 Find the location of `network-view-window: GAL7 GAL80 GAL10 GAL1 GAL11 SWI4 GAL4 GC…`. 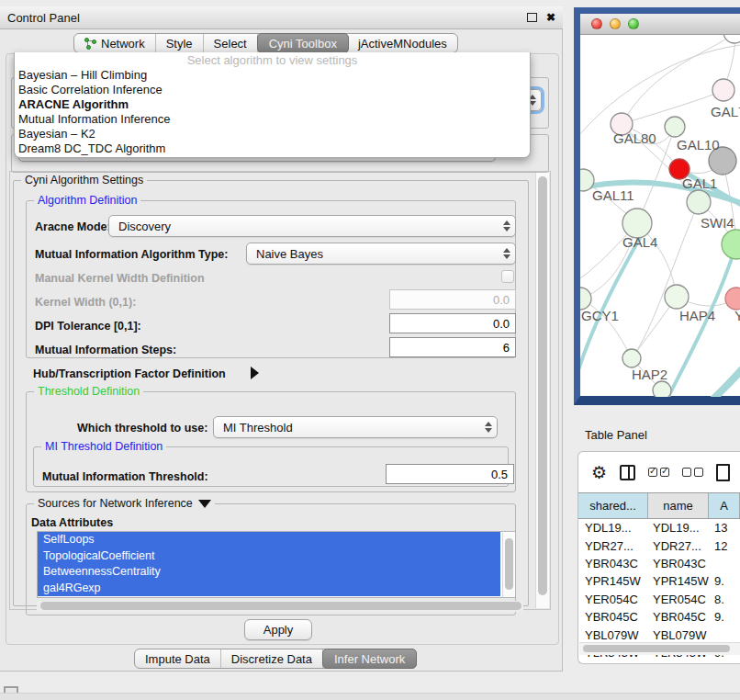

network-view-window: GAL7 GAL80 GAL10 GAL1 GAL11 SWI4 GAL4 GC… is located at coordinates (657, 206).